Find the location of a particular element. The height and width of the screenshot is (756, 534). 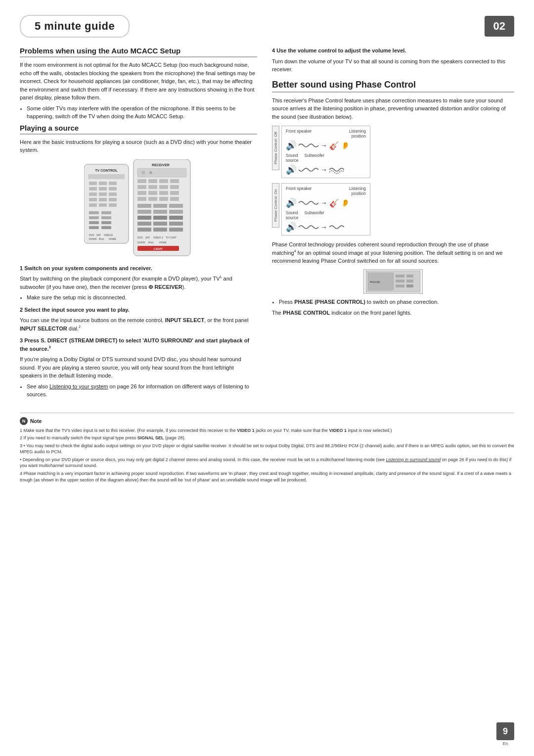

step-3-bullets: See also Listening to your system on pag… is located at coordinates (142, 391).